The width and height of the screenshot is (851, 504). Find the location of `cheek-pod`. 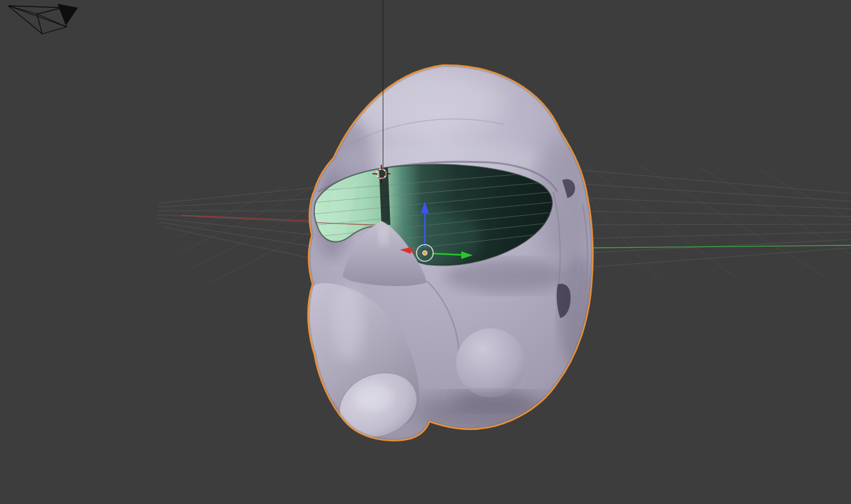

cheek-pod is located at coordinates (491, 363).